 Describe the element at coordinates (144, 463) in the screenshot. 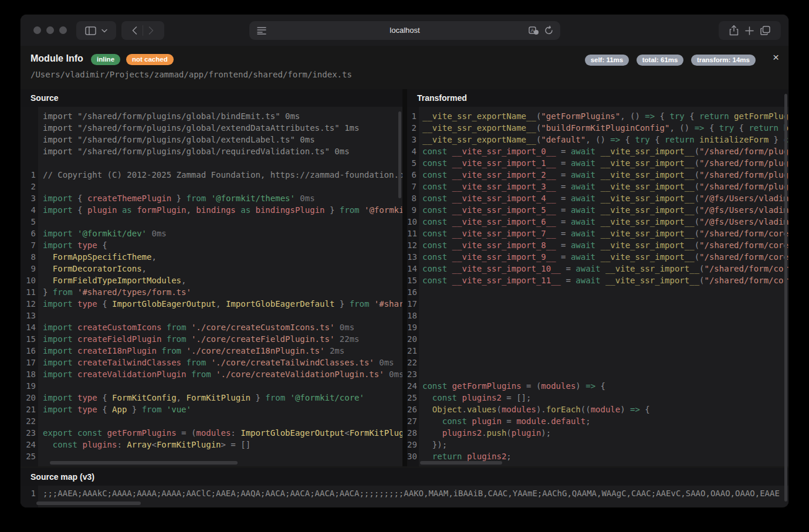

I see `source-hscrollbar` at that location.